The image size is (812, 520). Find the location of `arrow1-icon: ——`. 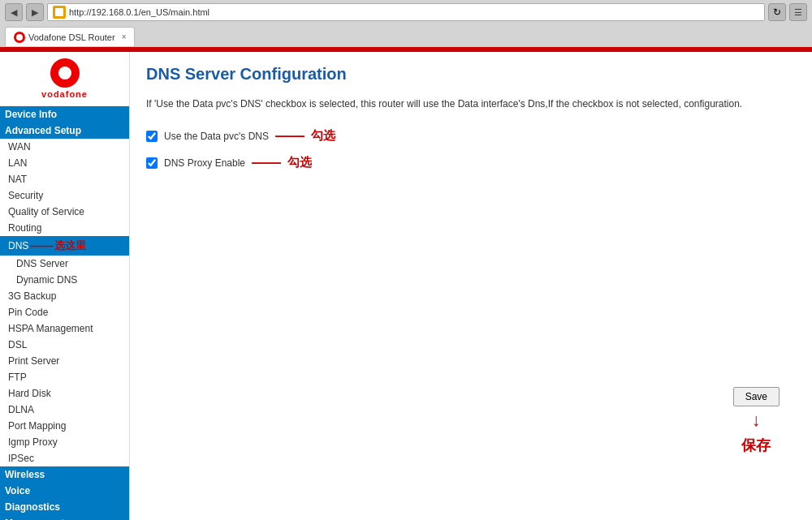

arrow1-icon: —— is located at coordinates (290, 136).